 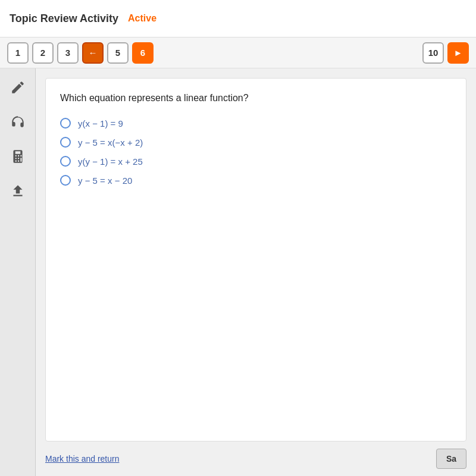 I want to click on answer-label-b: y − 5 = x(−x + 2), so click(x=111, y=143).